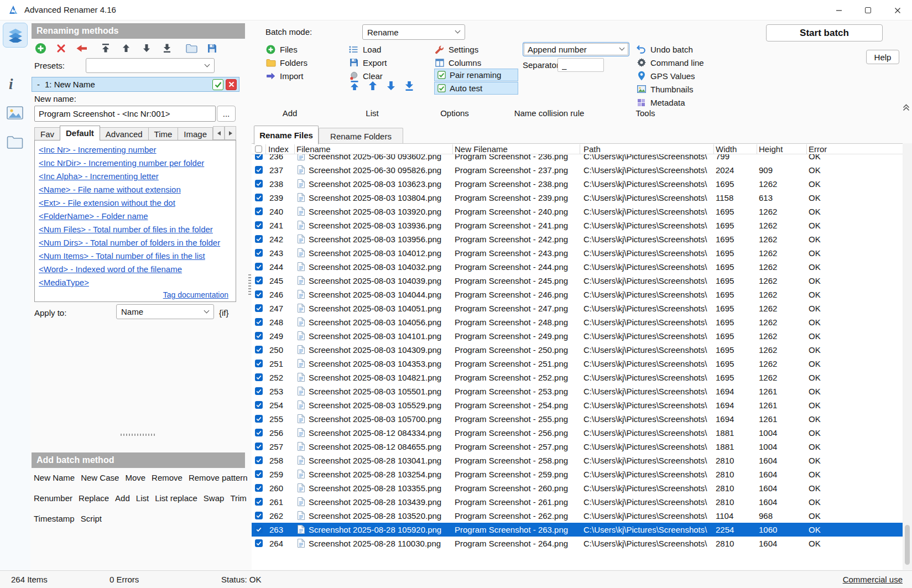  What do you see at coordinates (726, 149) in the screenshot?
I see `column-header-width: Width` at bounding box center [726, 149].